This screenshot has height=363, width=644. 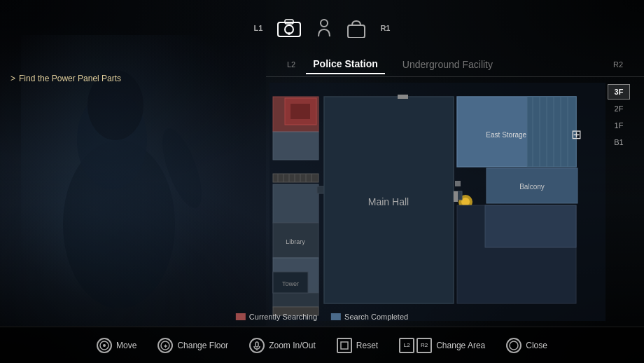 What do you see at coordinates (619, 142) in the screenshot?
I see `floor-b1: B1` at bounding box center [619, 142].